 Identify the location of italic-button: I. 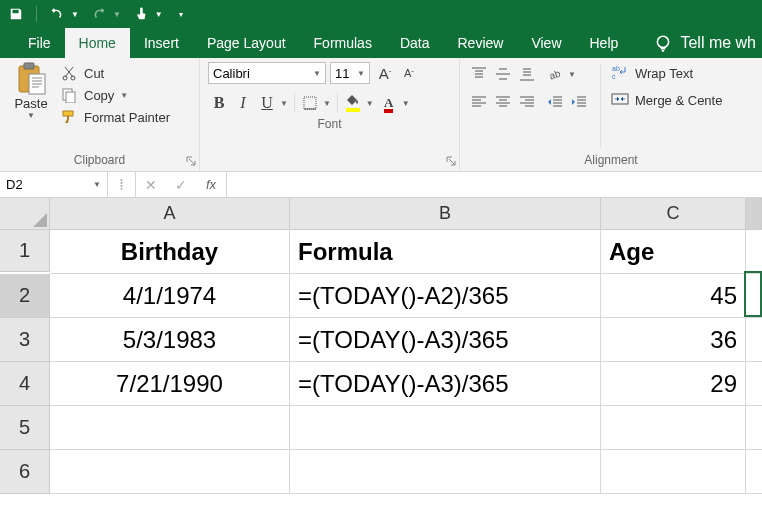
(243, 103).